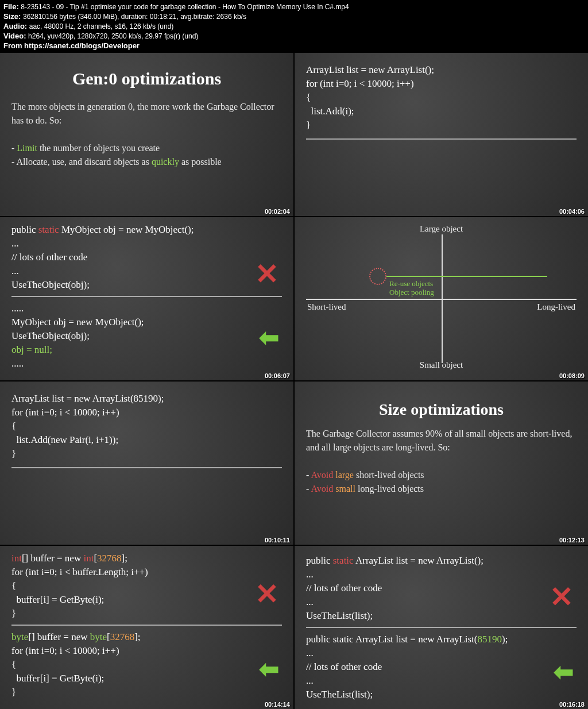  Describe the element at coordinates (411, 284) in the screenshot. I see `annotation-1: Re-use objects` at that location.